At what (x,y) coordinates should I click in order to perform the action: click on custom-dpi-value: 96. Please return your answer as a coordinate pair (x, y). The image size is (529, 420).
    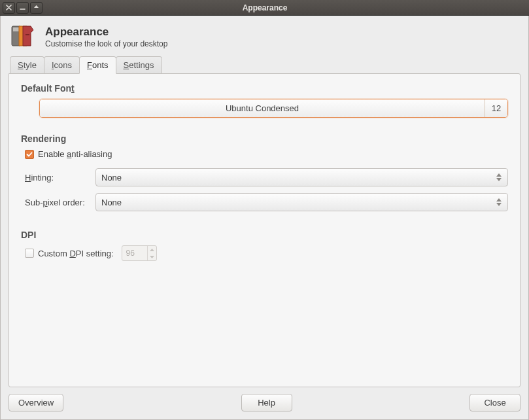
    Looking at the image, I should click on (135, 253).